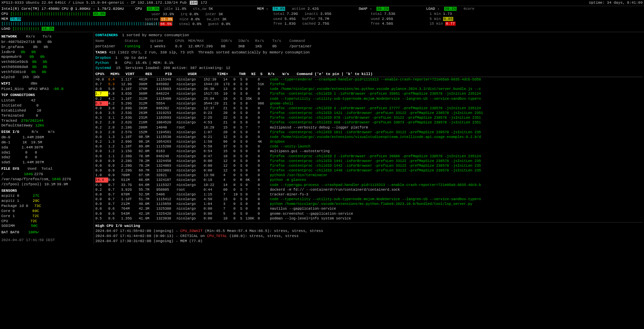  I want to click on load-pct: 18.2%, so click(48, 29).